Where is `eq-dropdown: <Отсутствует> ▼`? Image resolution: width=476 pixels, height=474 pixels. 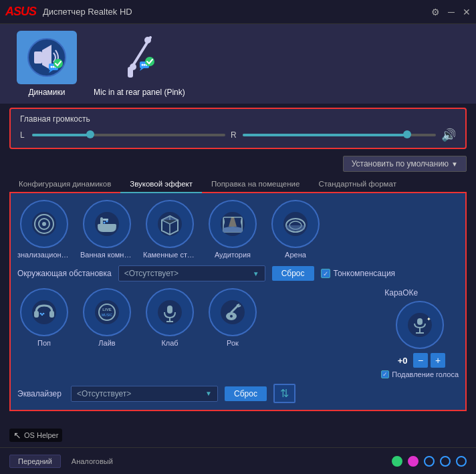 eq-dropdown: <Отсутствует> ▼ is located at coordinates (144, 394).